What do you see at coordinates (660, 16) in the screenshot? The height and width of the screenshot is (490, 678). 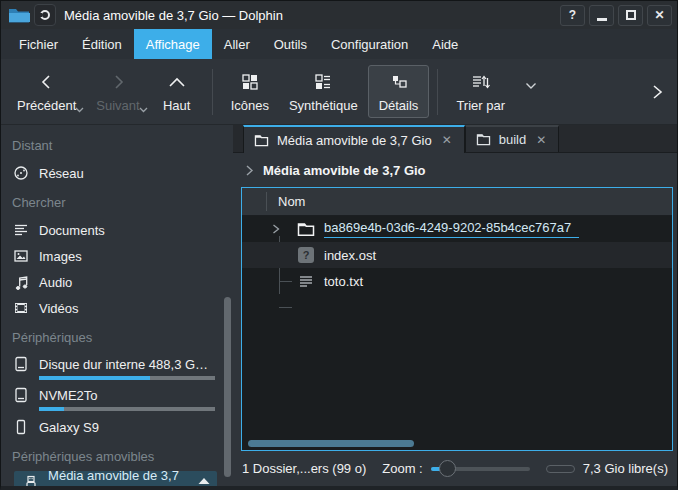 I see `close-button: ✕` at bounding box center [660, 16].